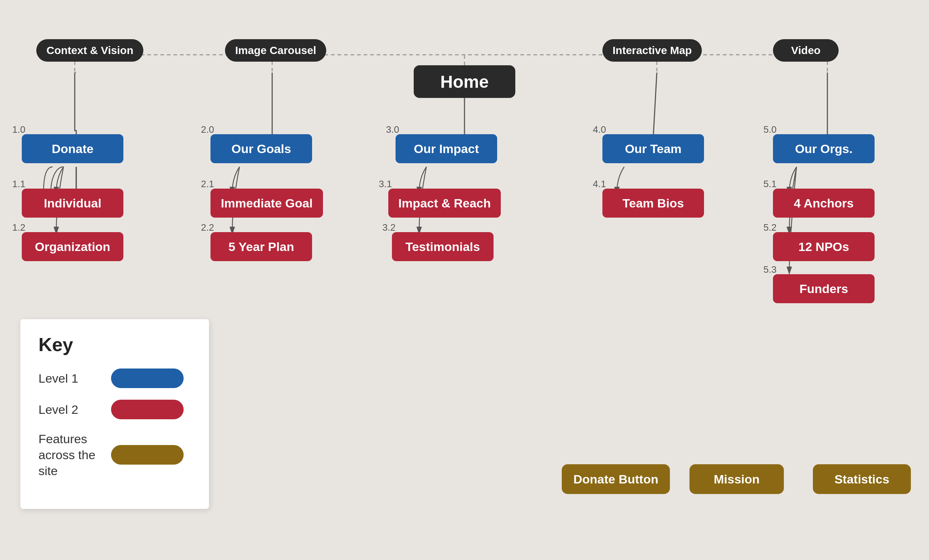 This screenshot has width=929, height=560. Describe the element at coordinates (19, 130) in the screenshot. I see `donate-number: 1.0` at that location.